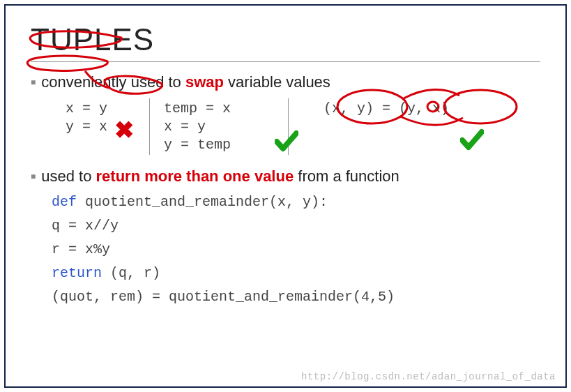 The height and width of the screenshot is (392, 571). Describe the element at coordinates (286, 61) in the screenshot. I see `title-underline` at that location.